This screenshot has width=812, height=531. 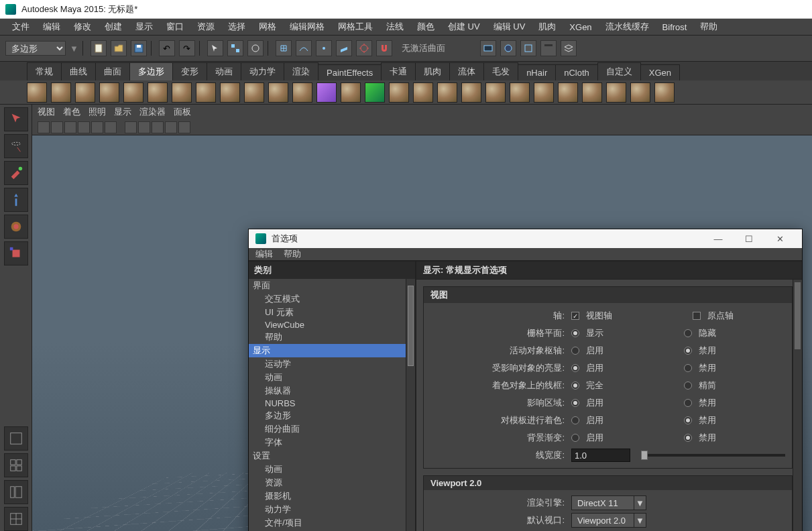 What do you see at coordinates (548, 48) in the screenshot?
I see `render-settings-icon` at bounding box center [548, 48].